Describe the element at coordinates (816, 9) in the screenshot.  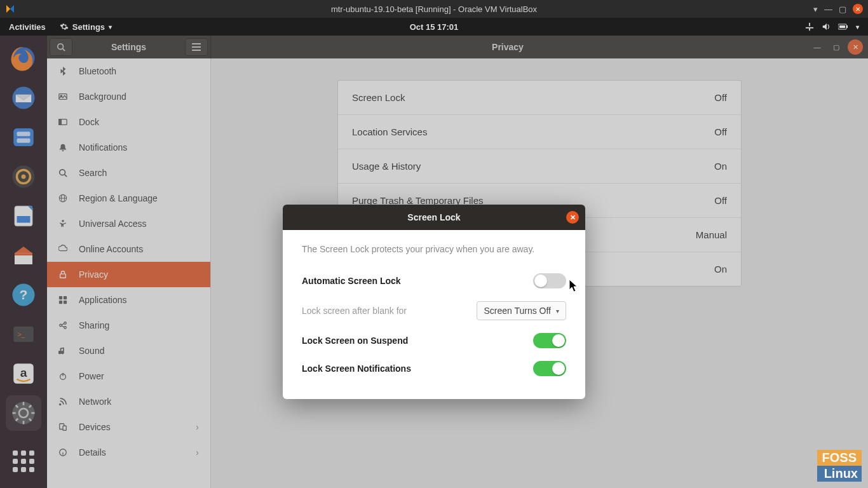
I see `vb-menu-icon: ▾` at that location.